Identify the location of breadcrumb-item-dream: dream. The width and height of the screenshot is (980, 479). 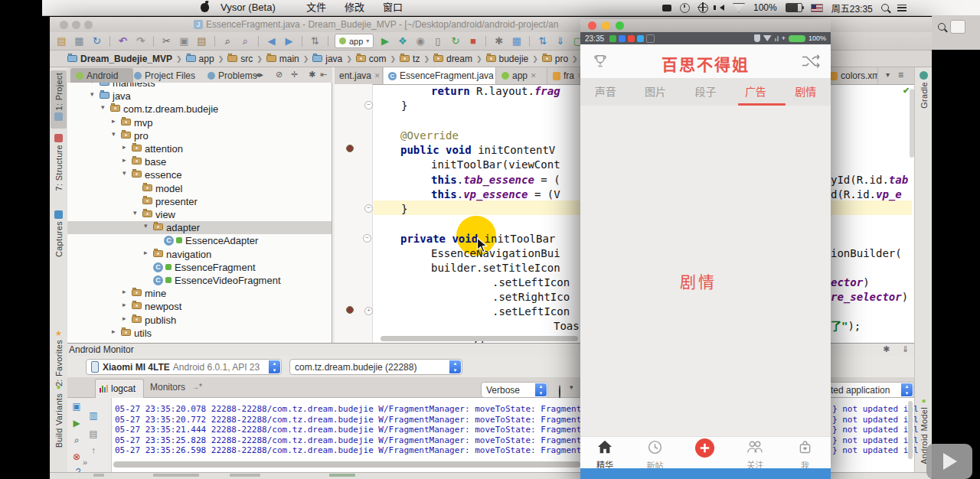
(453, 59).